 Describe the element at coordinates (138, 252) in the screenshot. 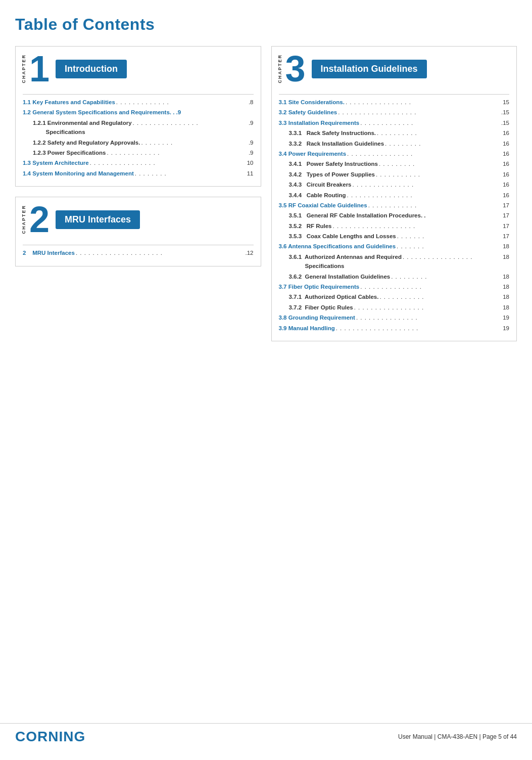

I see `chapter-2-content: 2 MRU Interfaces . . . . . . . . . . . .…` at that location.